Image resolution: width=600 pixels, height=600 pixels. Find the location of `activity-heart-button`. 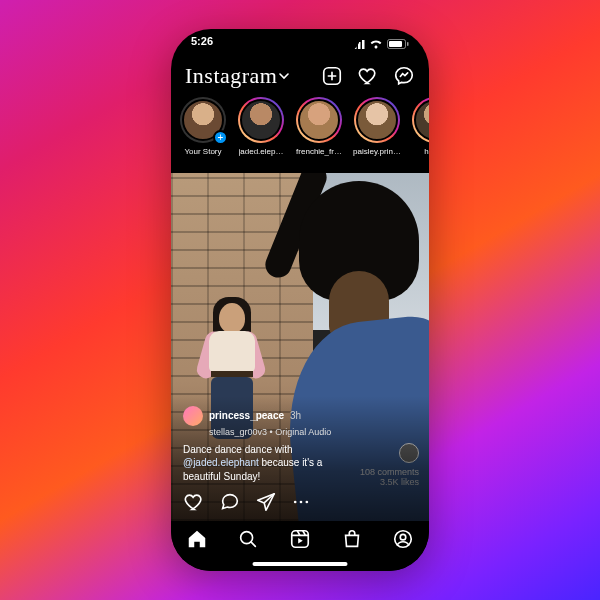

activity-heart-button is located at coordinates (368, 76).